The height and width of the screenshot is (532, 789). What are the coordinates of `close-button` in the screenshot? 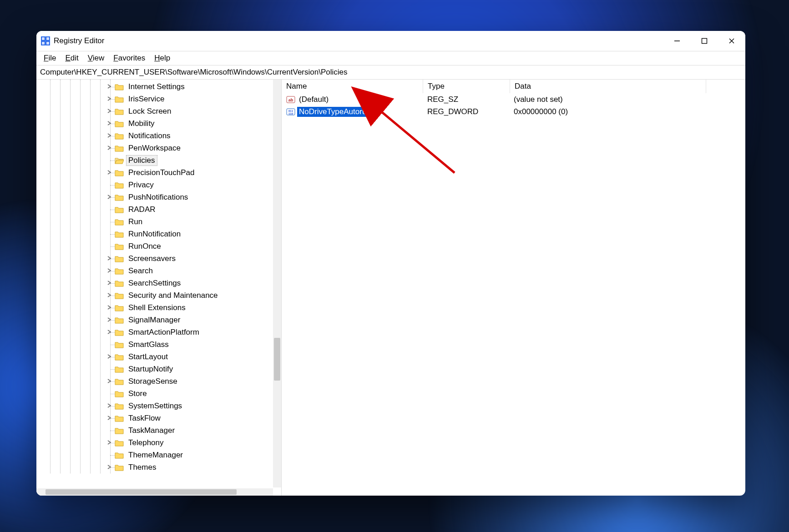 It's located at (732, 41).